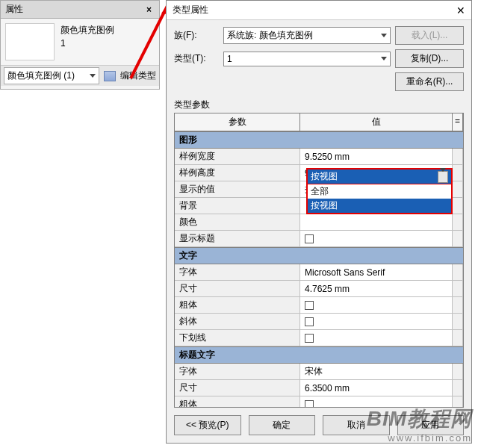  What do you see at coordinates (324, 176) in the screenshot?
I see `dropdown-selected-text: 按视图` at bounding box center [324, 176].